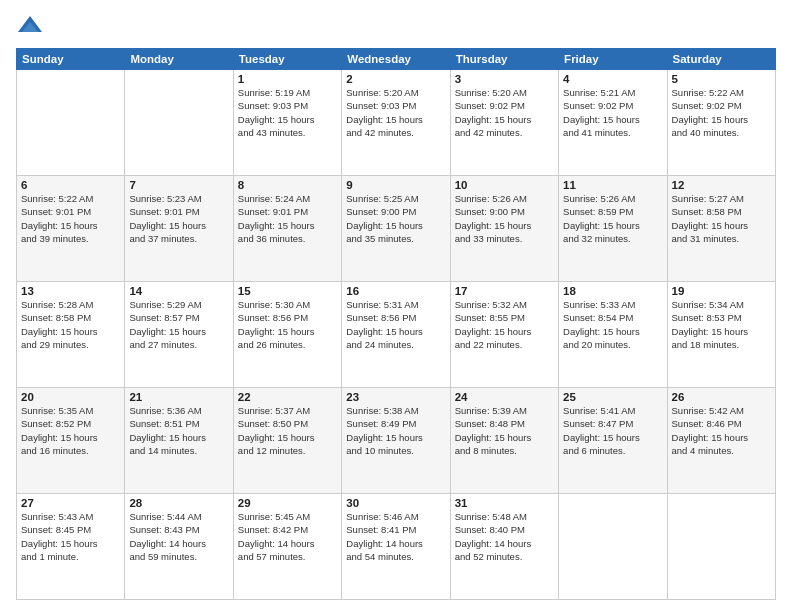 The width and height of the screenshot is (792, 612). Describe the element at coordinates (504, 60) in the screenshot. I see `weekday-header-thursday: Thursday` at that location.